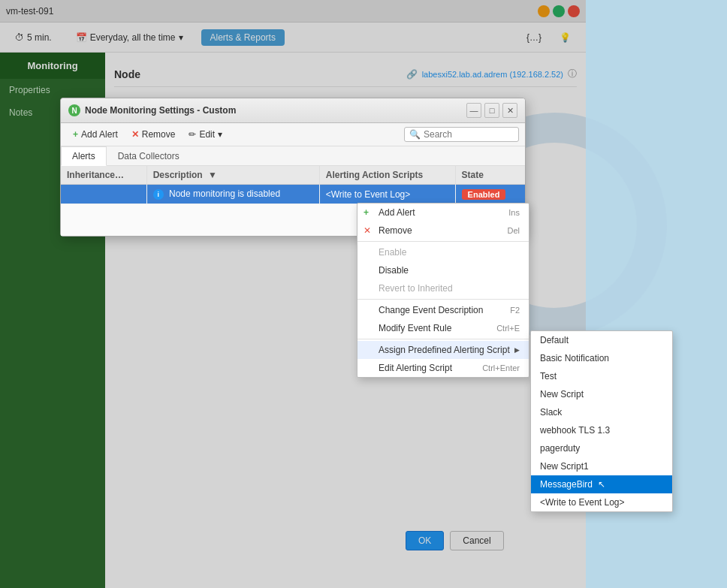  I want to click on submenu-new-script1: New Script1, so click(602, 466).